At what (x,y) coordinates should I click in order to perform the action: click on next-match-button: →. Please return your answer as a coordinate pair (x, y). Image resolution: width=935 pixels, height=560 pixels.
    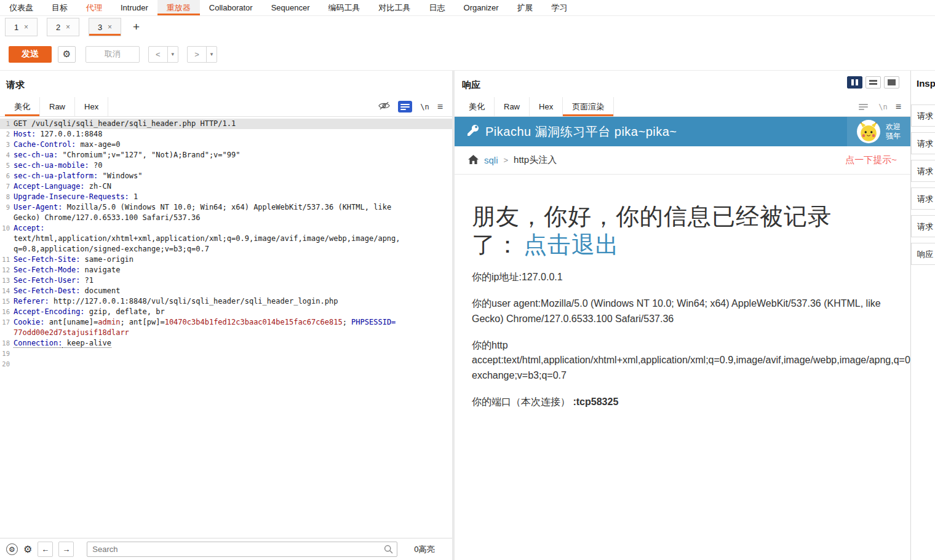
    Looking at the image, I should click on (66, 550).